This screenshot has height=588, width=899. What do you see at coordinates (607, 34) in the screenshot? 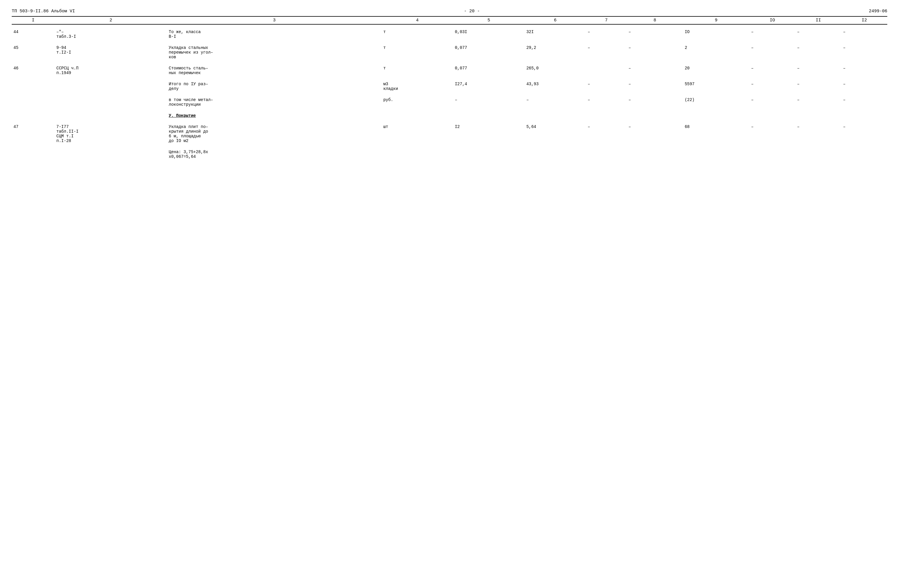
I see `cell-row-44-col7: –` at bounding box center [607, 34].